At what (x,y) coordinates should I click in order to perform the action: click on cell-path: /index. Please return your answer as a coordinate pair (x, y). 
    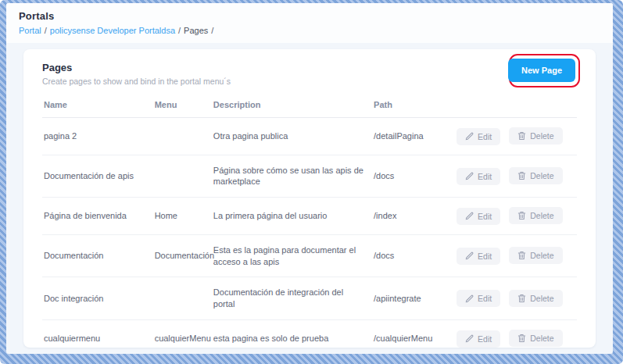
    Looking at the image, I should click on (415, 216).